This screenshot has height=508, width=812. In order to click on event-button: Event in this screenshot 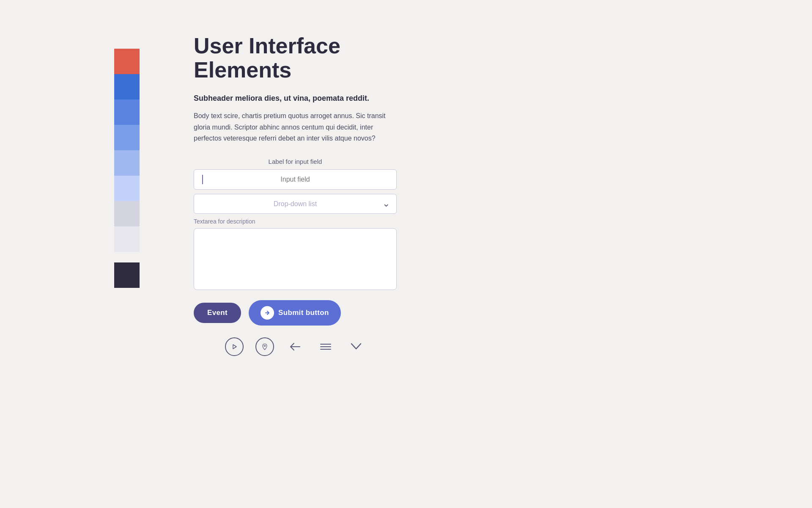, I will do `click(217, 313)`.